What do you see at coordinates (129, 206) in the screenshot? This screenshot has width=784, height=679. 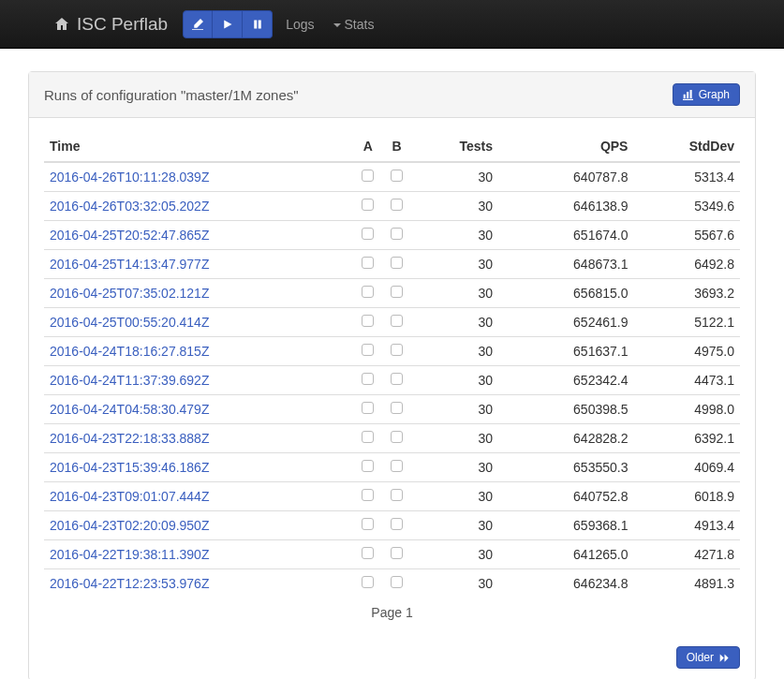 I see `run-time-link: 2016-04-26T03:32:05.202Z` at bounding box center [129, 206].